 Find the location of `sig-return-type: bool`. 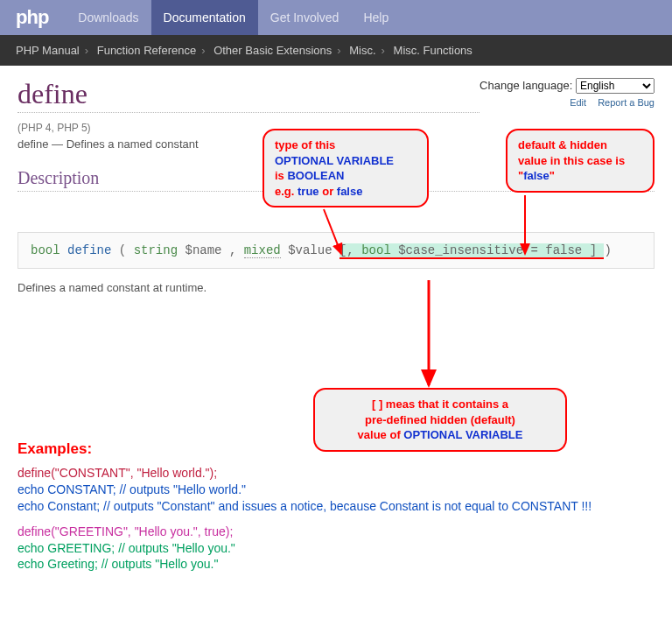

sig-return-type: bool is located at coordinates (46, 250).